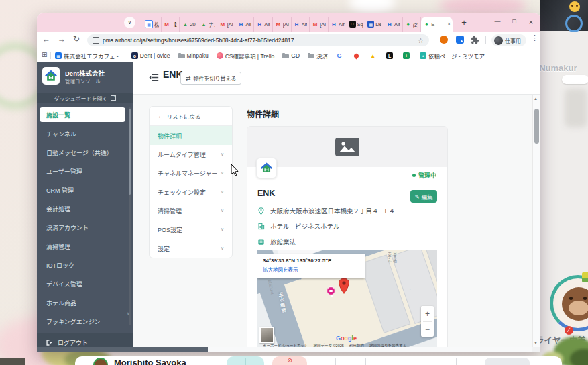 Image resolution: width=588 pixels, height=365 pixels. What do you see at coordinates (331, 291) in the screenshot?
I see `lodging-poi-marker` at bounding box center [331, 291].